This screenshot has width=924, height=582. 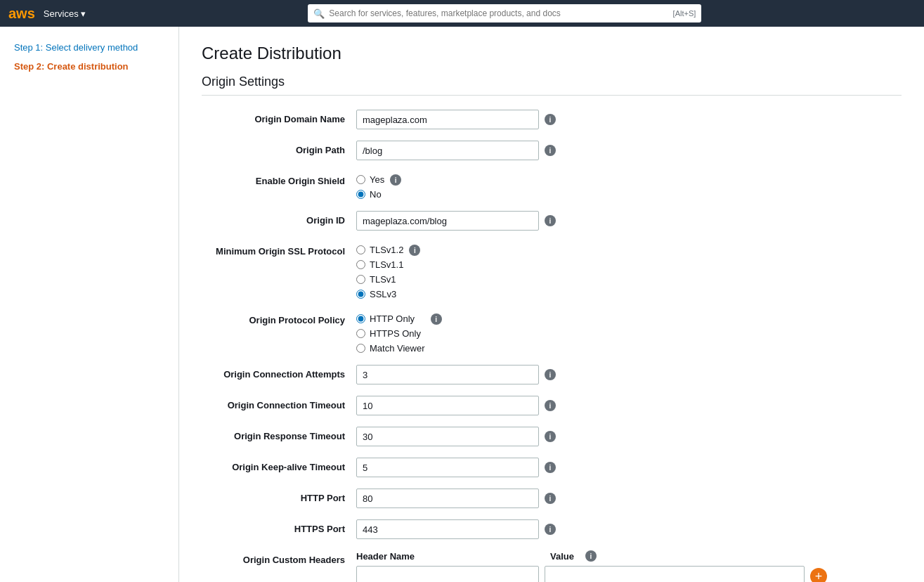 What do you see at coordinates (550, 119) in the screenshot?
I see `origin-domain-info-icon: i` at bounding box center [550, 119].